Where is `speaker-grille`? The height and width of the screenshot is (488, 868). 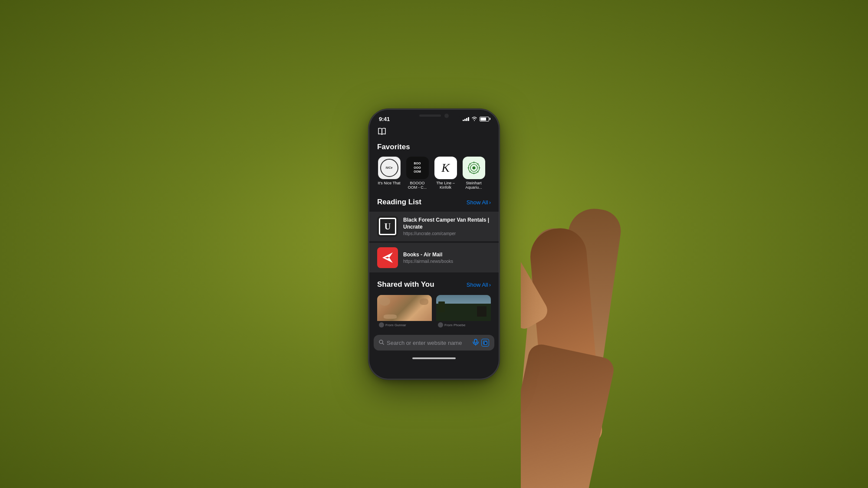 speaker-grille is located at coordinates (430, 115).